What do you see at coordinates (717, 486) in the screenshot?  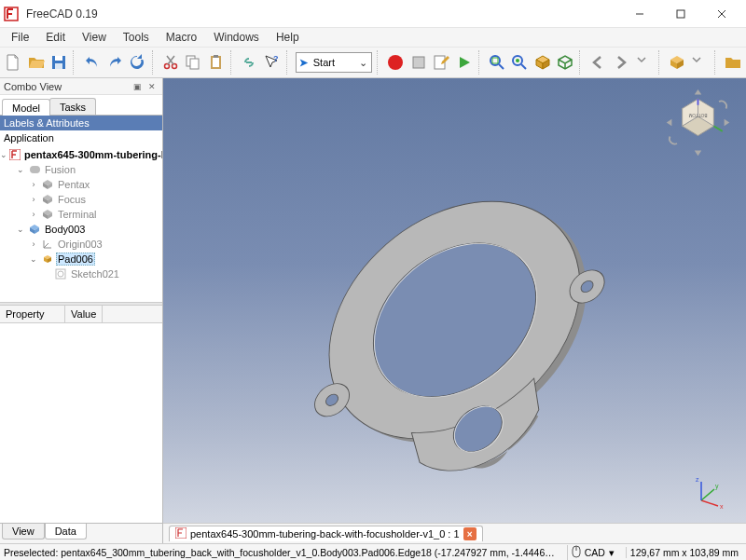 I see `svg-text: y` at bounding box center [717, 486].